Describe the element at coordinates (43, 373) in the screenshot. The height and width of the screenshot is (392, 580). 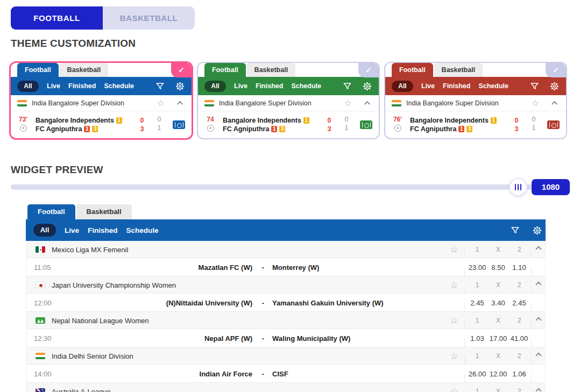
I see `match-time: 14:00` at that location.